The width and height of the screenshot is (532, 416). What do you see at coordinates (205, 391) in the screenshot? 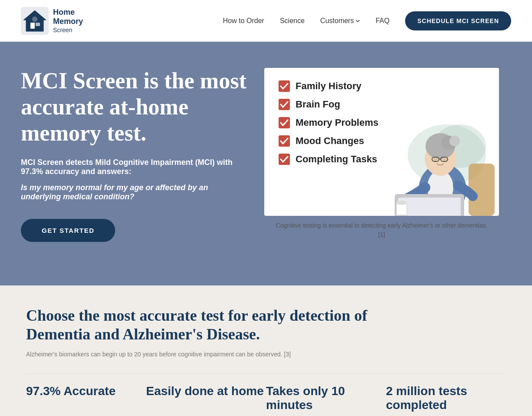
I see `stat-home-value: Easily done at home` at bounding box center [205, 391].